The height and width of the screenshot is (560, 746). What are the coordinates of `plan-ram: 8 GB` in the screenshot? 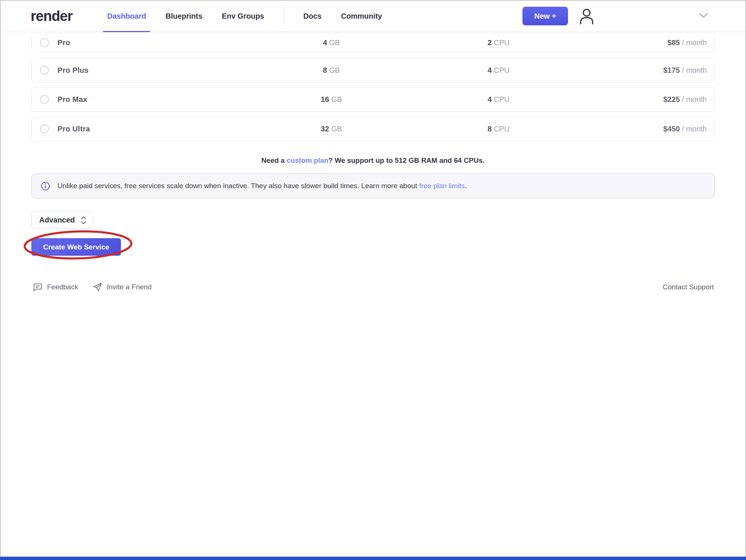 It's located at (331, 70).